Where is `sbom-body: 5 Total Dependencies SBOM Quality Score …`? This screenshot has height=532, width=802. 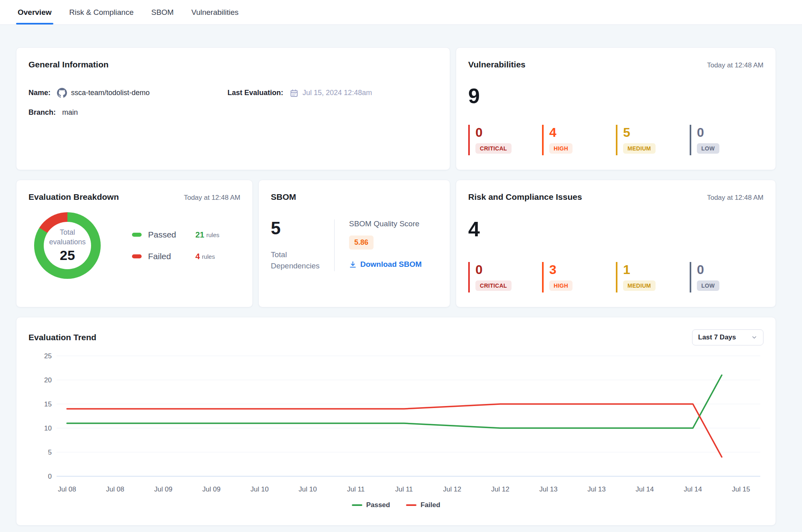 sbom-body: 5 Total Dependencies SBOM Quality Score … is located at coordinates (354, 246).